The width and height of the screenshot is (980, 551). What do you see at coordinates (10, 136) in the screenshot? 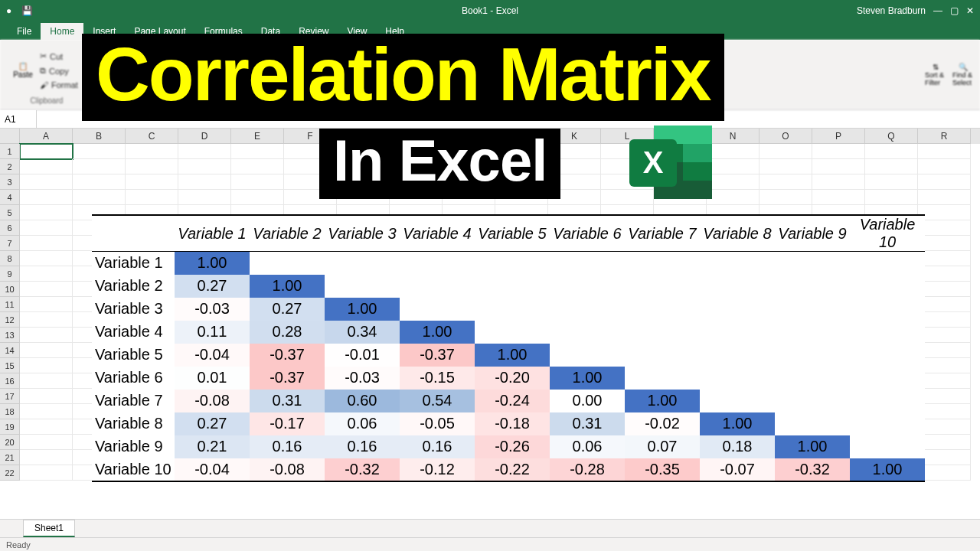
I see `select-all-corner` at bounding box center [10, 136].